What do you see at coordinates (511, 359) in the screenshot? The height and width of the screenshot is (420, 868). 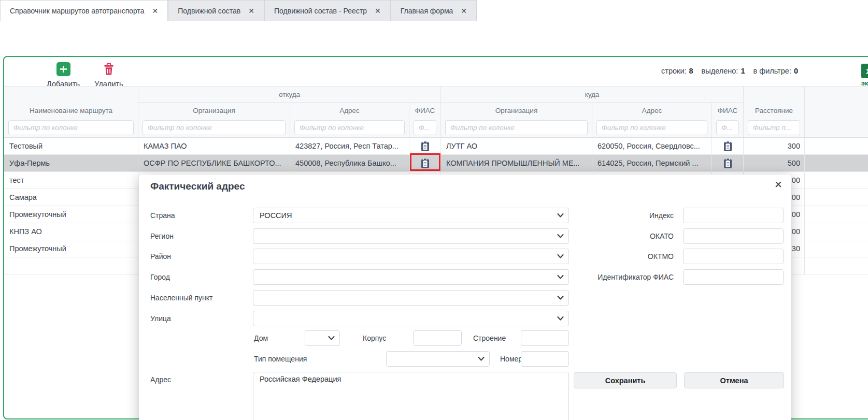 I see `number-label: Номер` at bounding box center [511, 359].